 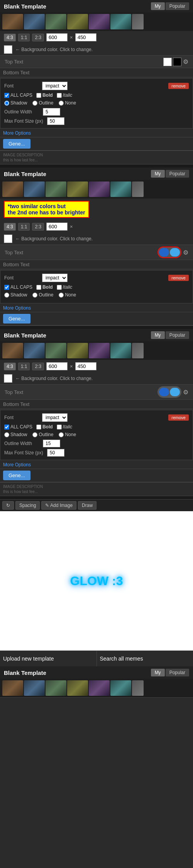 What do you see at coordinates (24, 38) in the screenshot?
I see `ratio-11-1: 1:1` at bounding box center [24, 38].